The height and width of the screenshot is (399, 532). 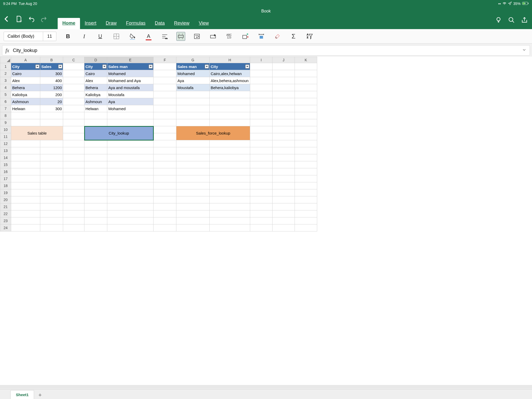 I want to click on cell-H18, so click(x=230, y=186).